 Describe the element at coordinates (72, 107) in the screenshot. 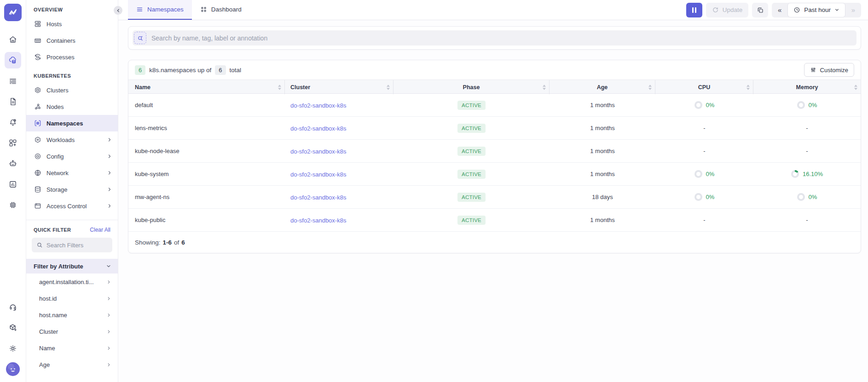

I see `sidebar-item-nodes: Nodes` at that location.